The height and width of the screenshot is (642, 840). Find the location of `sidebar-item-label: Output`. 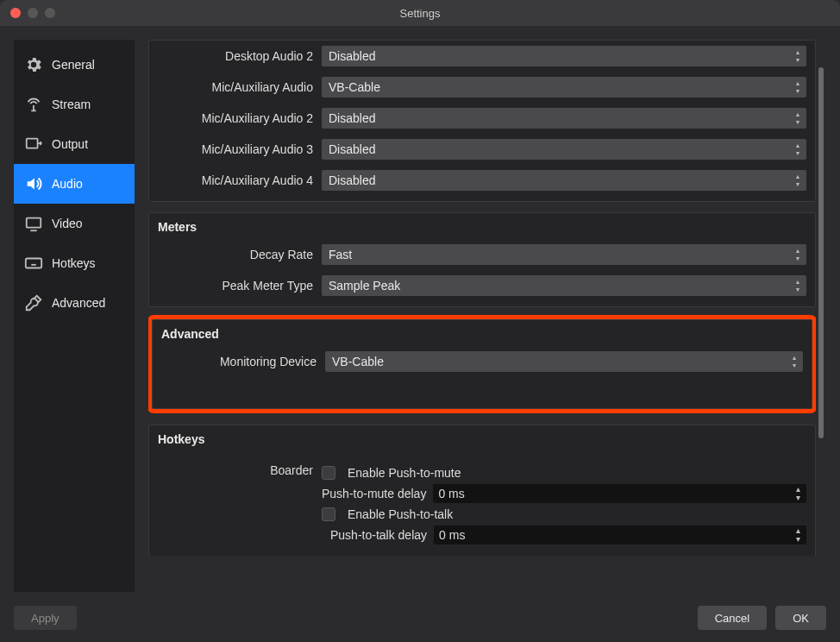

sidebar-item-label: Output is located at coordinates (70, 144).